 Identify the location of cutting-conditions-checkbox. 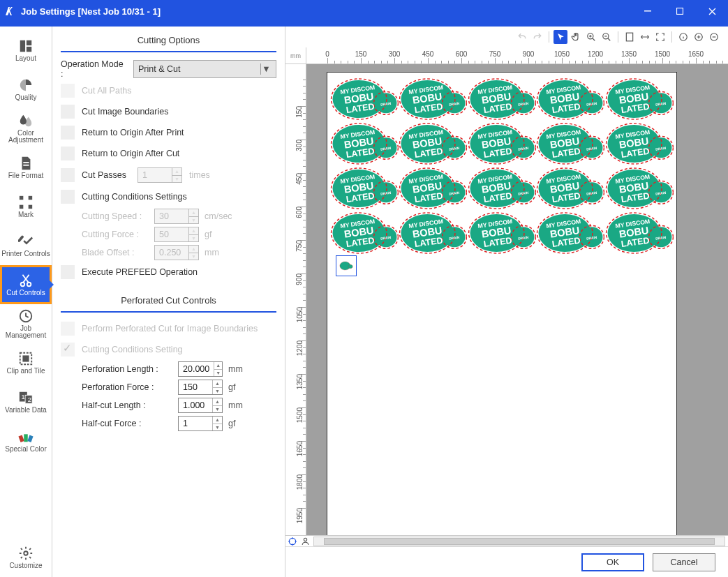
(68, 197).